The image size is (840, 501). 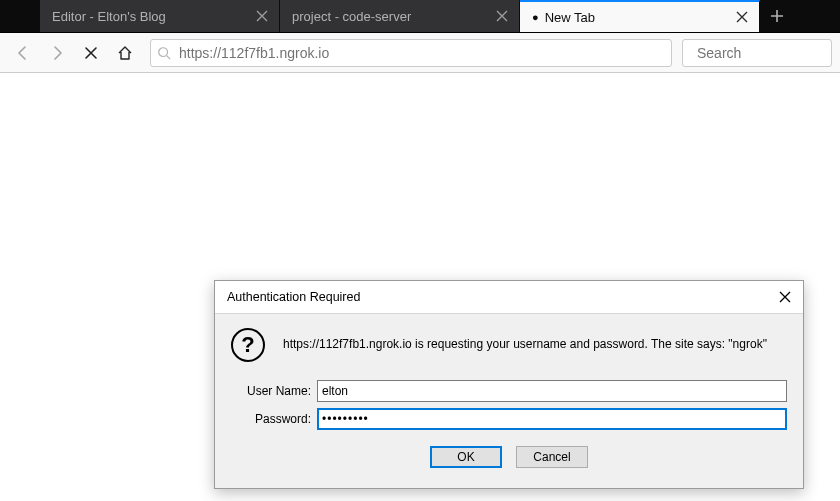 I want to click on search-icon, so click(x=164, y=53).